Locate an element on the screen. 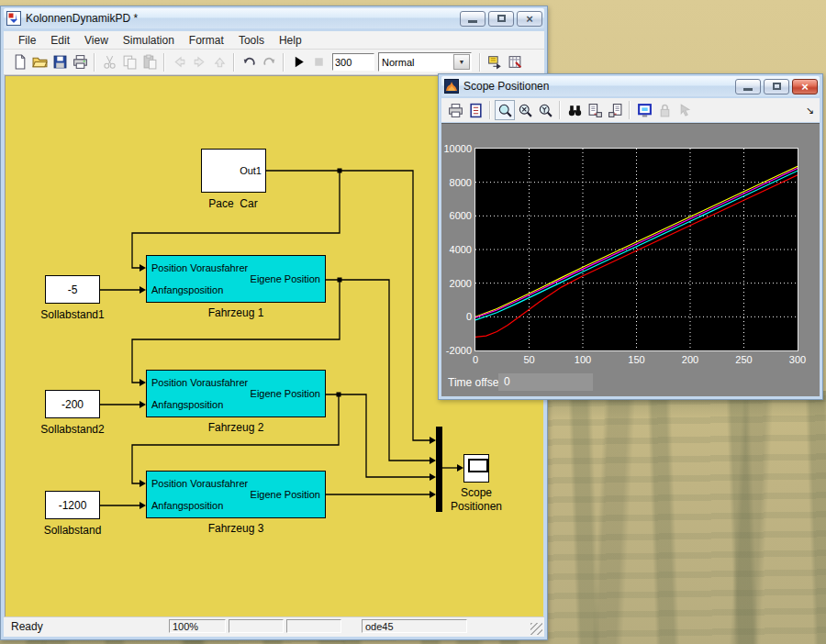 The image size is (826, 644). menu-format: Format is located at coordinates (206, 40).